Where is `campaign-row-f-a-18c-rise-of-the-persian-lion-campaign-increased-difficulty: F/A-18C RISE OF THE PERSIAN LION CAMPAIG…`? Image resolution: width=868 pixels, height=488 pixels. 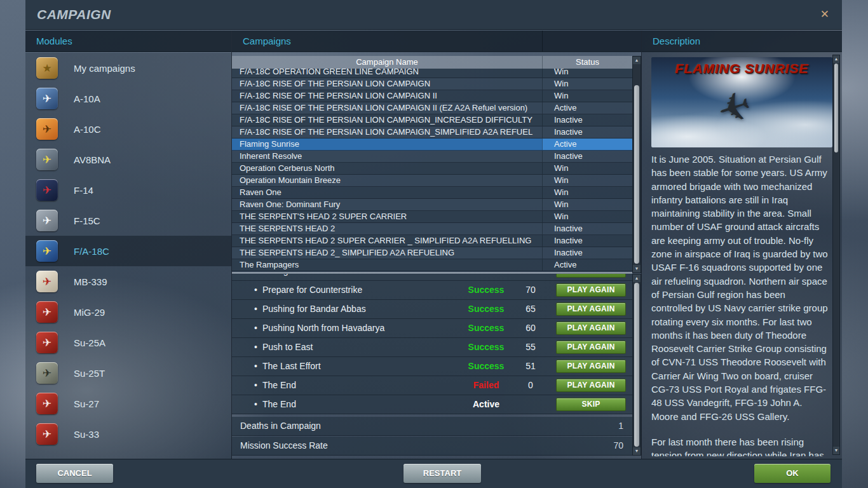 campaign-row-f-a-18c-rise-of-the-persian-lion-campaign-increased-difficulty: F/A-18C RISE OF THE PERSIAN LION CAMPAIG… is located at coordinates (432, 121).